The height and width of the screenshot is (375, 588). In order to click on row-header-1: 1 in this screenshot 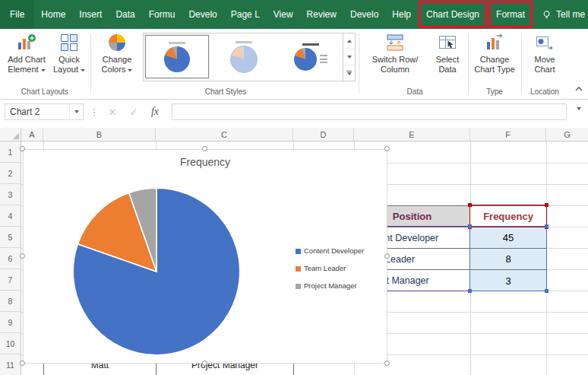, I will do `click(11, 152)`.